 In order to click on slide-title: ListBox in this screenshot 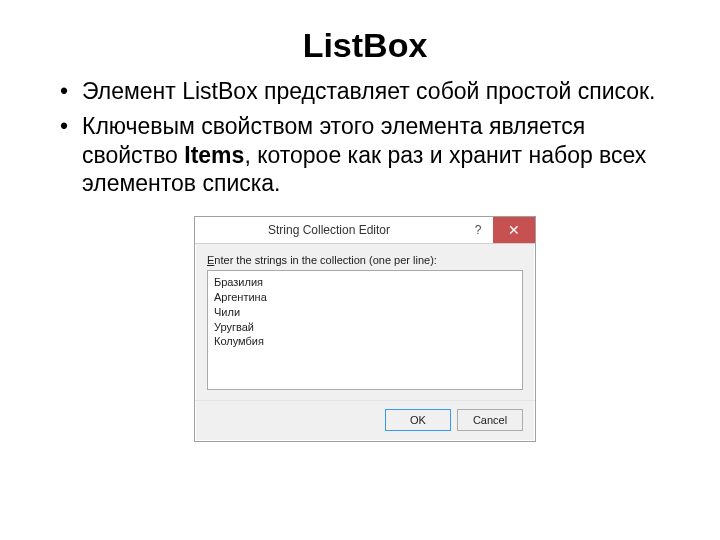, I will do `click(365, 46)`.